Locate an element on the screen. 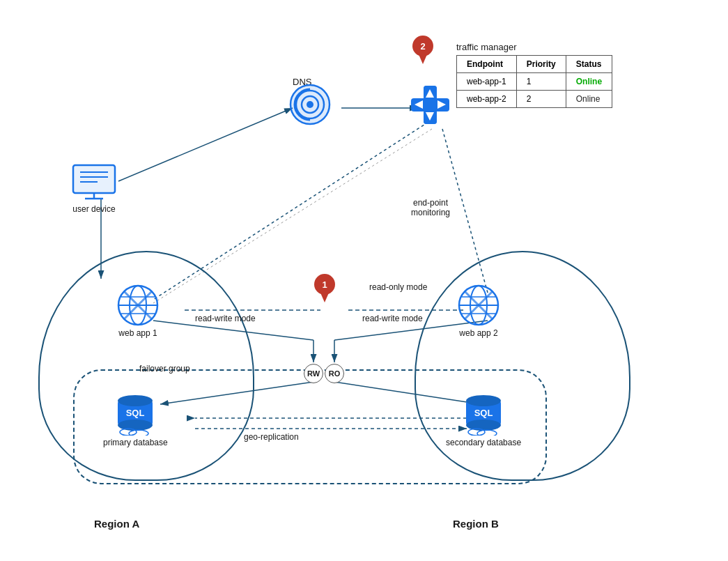  table-row-1: web-app-1 1 Online is located at coordinates (535, 82).